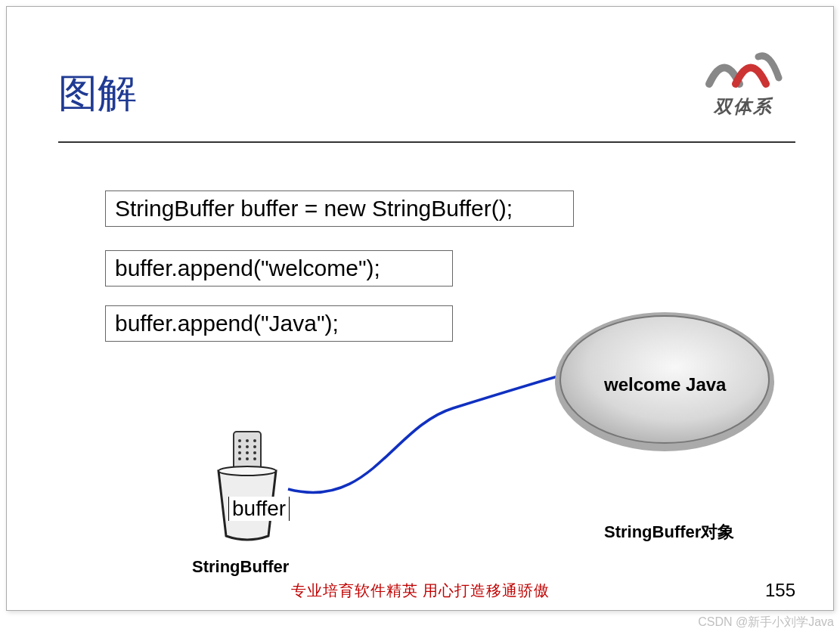 Image resolution: width=840 pixels, height=635 pixels. Describe the element at coordinates (743, 89) in the screenshot. I see `brand-logo: 双体系` at that location.